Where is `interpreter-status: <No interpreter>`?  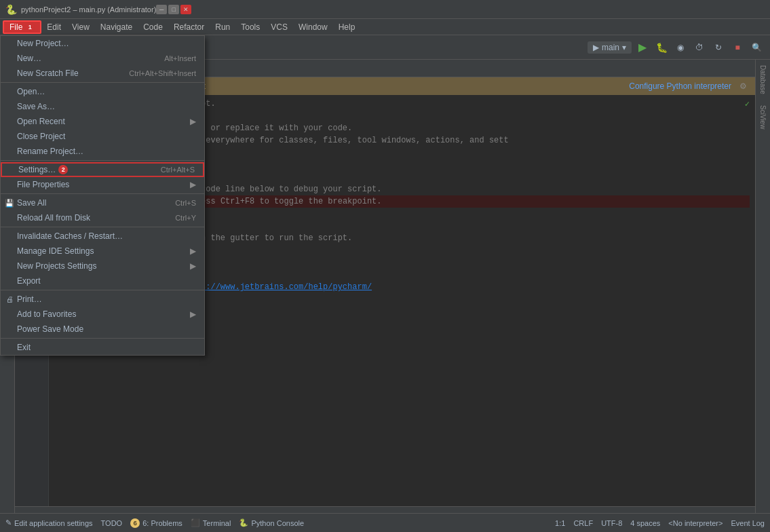
interpreter-status: <No interpreter> is located at coordinates (695, 523).